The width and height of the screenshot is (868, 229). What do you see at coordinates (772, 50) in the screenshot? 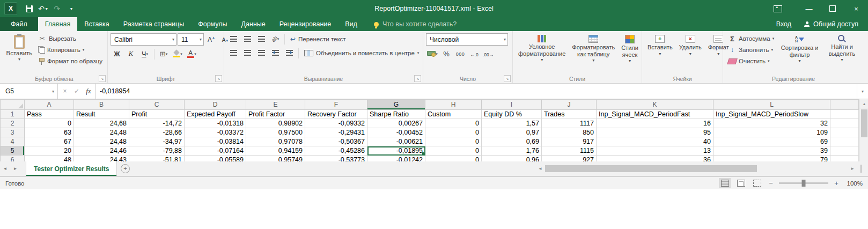
I see `fill-dropdown-icon: ▾` at bounding box center [772, 50].